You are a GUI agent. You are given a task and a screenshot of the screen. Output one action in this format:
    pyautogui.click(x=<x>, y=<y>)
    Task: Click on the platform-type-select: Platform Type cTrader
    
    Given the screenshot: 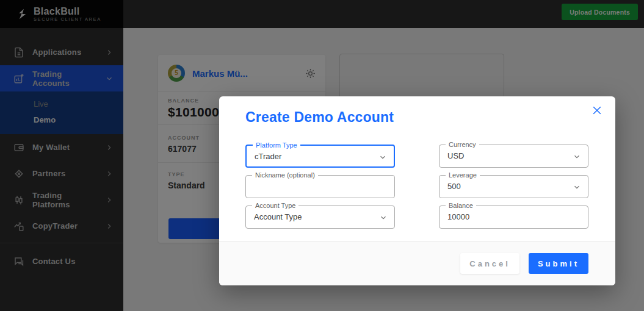 What is the action you would take?
    pyautogui.click(x=320, y=156)
    